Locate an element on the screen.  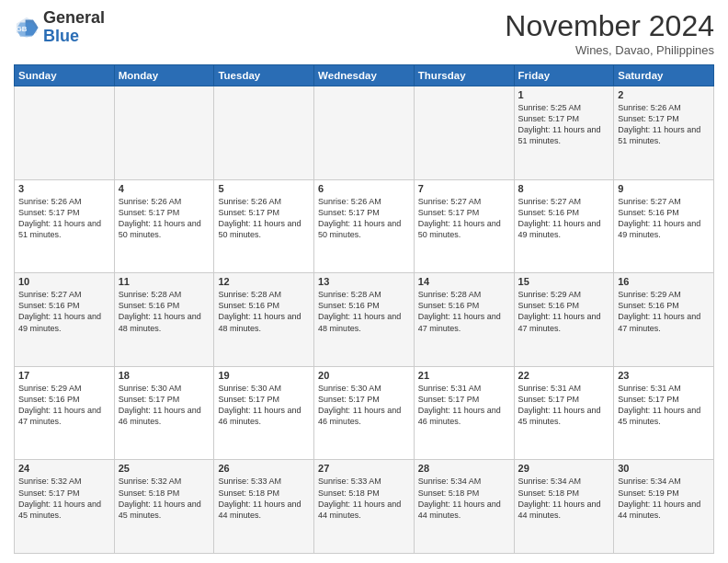
day-info: Sunrise: 5:25 AMSunset: 5:17 PMDaylight:… is located at coordinates (564, 125).